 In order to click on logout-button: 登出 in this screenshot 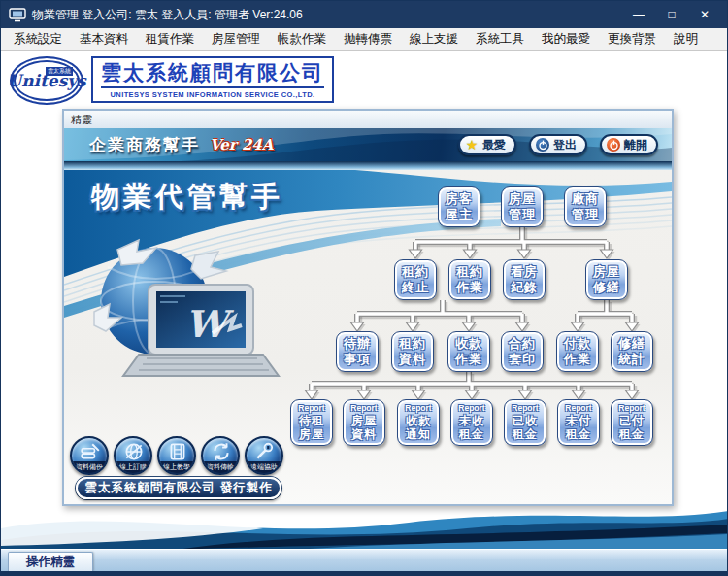, I will do `click(558, 145)`.